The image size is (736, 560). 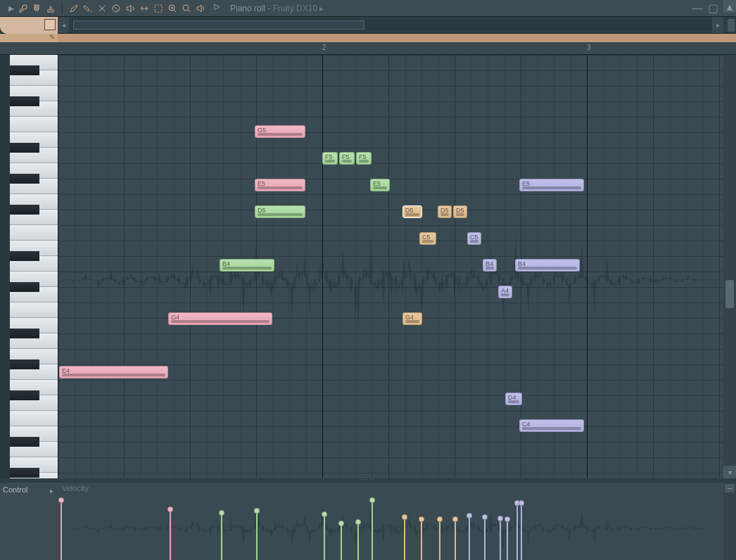 I want to click on piano-keyboard, so click(x=29, y=267).